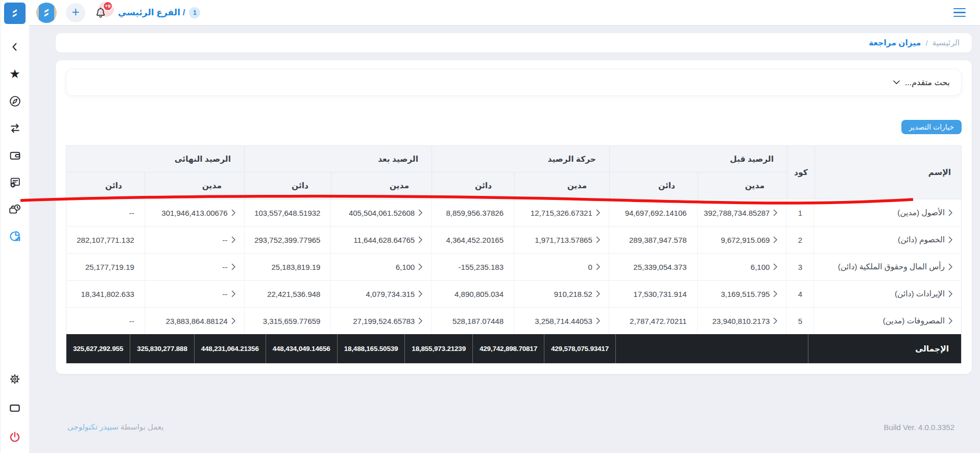 The height and width of the screenshot is (453, 980). What do you see at coordinates (381, 267) in the screenshot?
I see `cell-after-debit: 6,100` at bounding box center [381, 267].